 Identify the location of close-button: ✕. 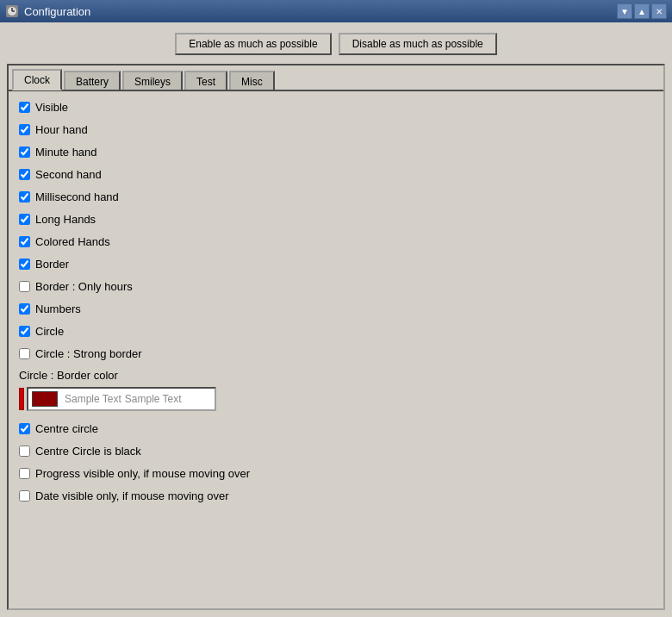
(659, 11).